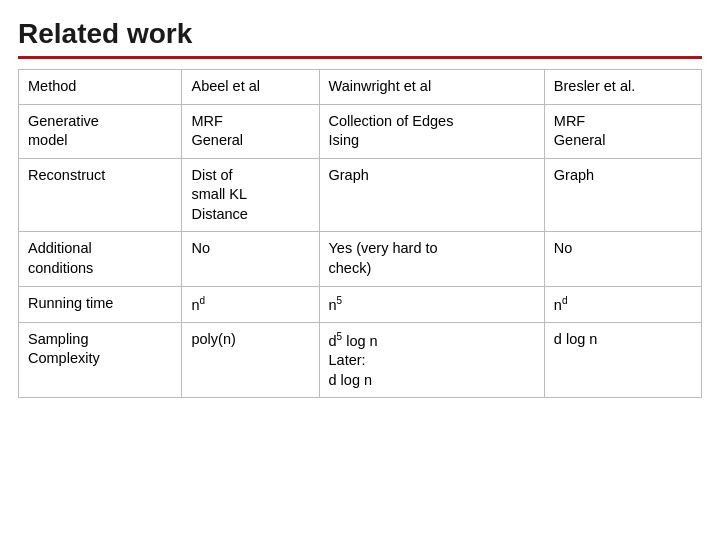  Describe the element at coordinates (250, 131) in the screenshot. I see `cell-1-2: MRFGeneral` at that location.